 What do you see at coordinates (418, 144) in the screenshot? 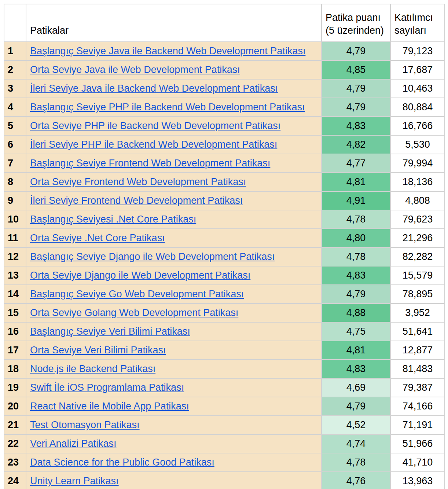
I see `participants-cell: 5,530` at bounding box center [418, 144].